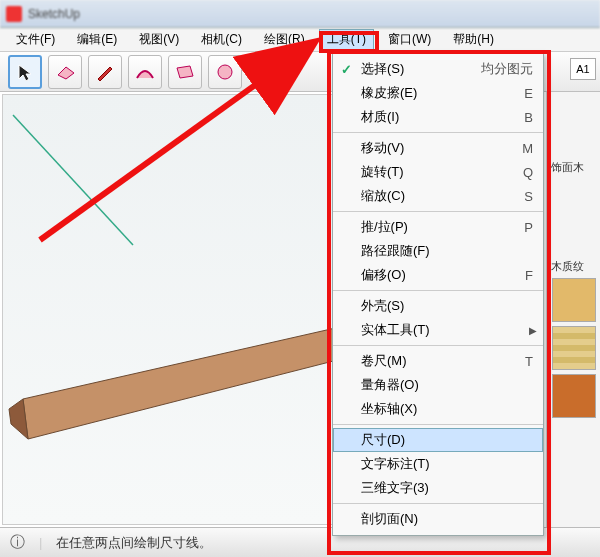 The height and width of the screenshot is (557, 600). What do you see at coordinates (97, 40) in the screenshot?
I see `menu-edit: 编辑(E)` at bounding box center [97, 40].